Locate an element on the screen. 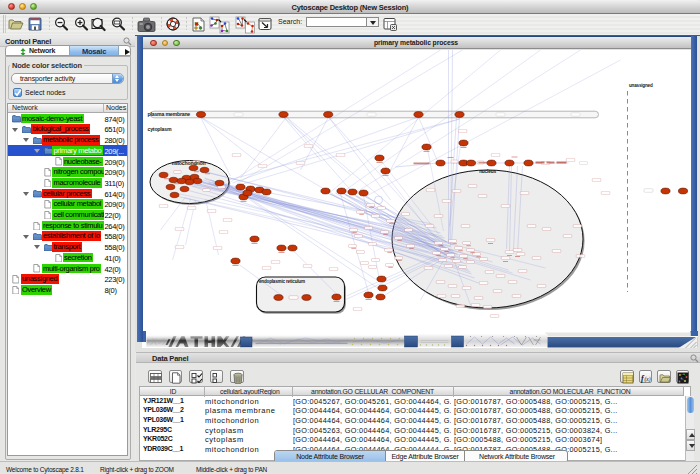 This screenshot has width=700, height=474. svg-text: plasma membrane is located at coordinates (168, 114).